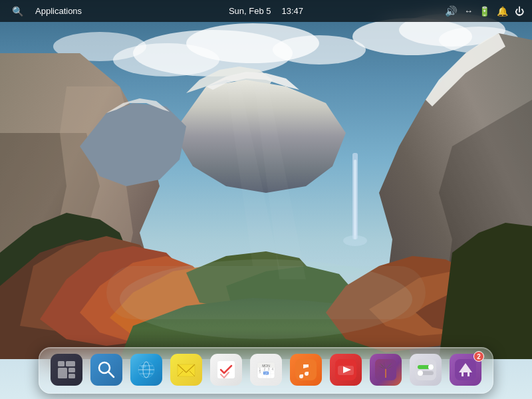 The width and height of the screenshot is (532, 399). I want to click on dock-item-photos, so click(386, 370).